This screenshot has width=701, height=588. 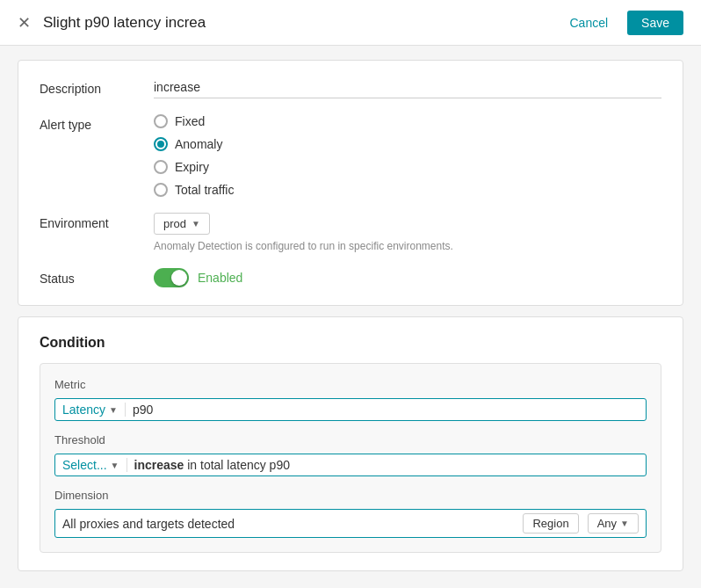 I want to click on environment-note: Anomaly Detection is configured to run i…, so click(x=408, y=246).